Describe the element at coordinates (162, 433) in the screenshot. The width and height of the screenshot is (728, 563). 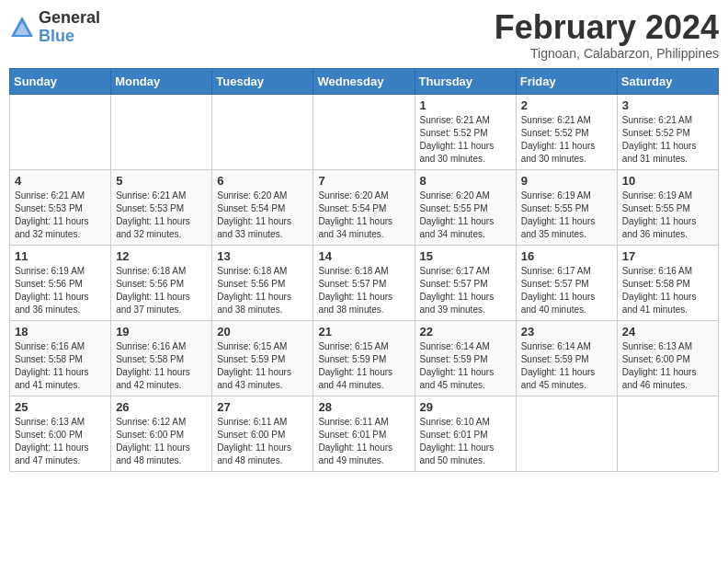
I see `calendar-cell: 26Sunrise: 6:12 AM Sunset: 6:00 PM Dayli…` at that location.